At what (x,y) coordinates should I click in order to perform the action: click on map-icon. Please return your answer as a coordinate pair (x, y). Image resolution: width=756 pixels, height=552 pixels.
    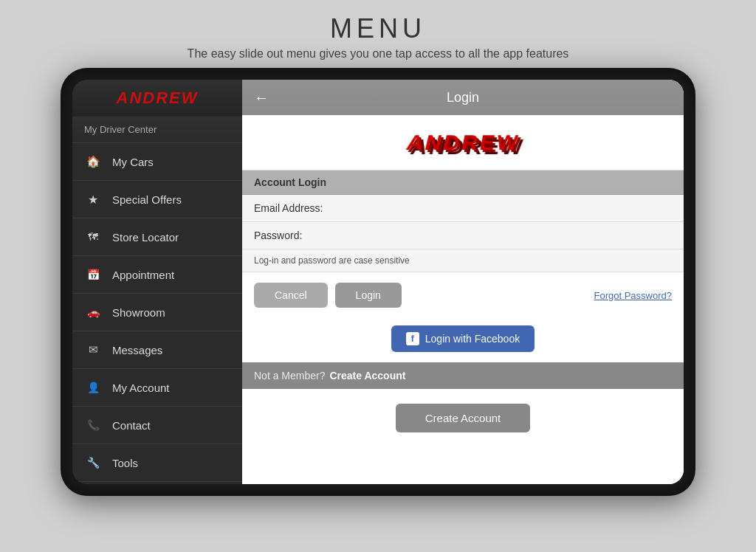
    Looking at the image, I should click on (93, 237).